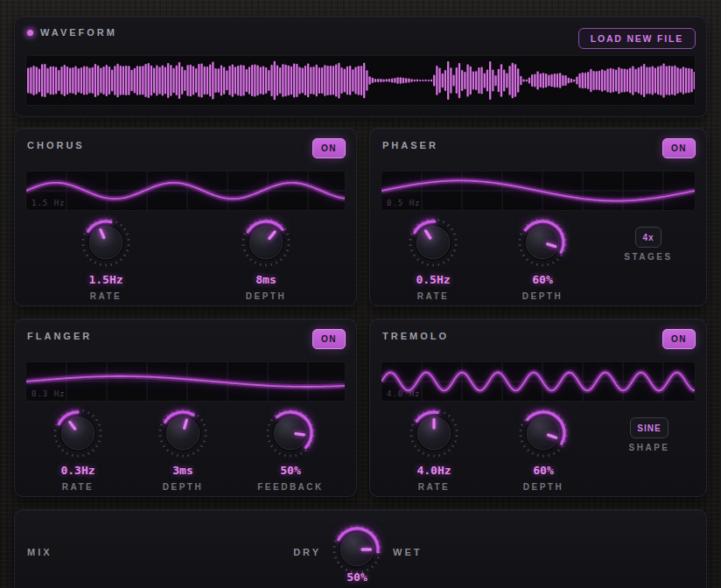 The image size is (721, 588). Describe the element at coordinates (329, 149) in the screenshot. I see `chorus-on-button: ON` at that location.